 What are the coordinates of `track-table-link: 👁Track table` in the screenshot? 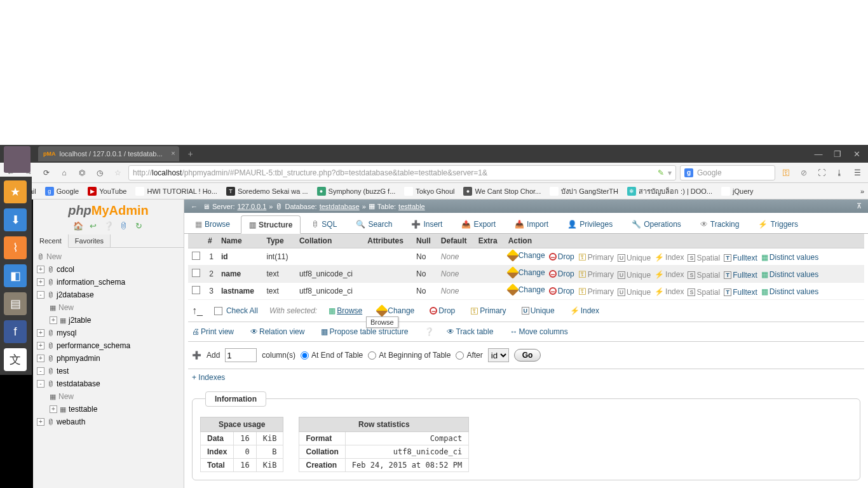 It's located at (470, 332).